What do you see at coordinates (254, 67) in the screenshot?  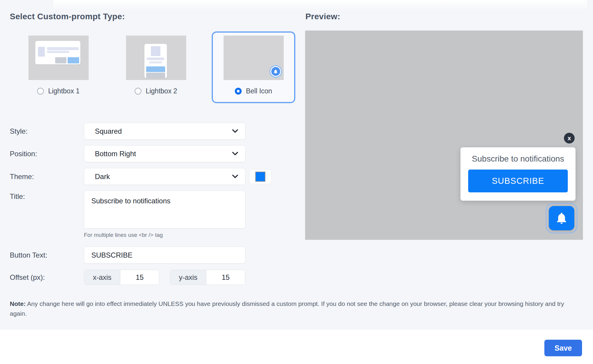 I see `prompt-type-option-bell-icon: Bell Icon` at bounding box center [254, 67].